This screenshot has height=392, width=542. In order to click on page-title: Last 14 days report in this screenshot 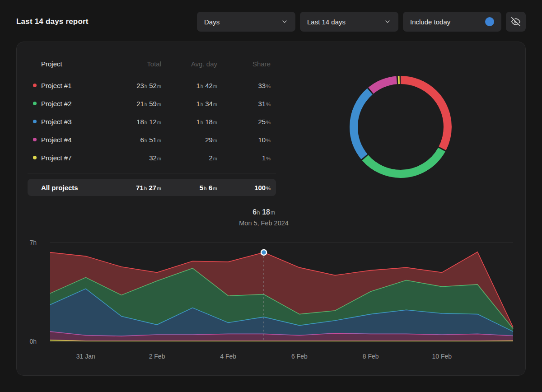, I will do `click(52, 22)`.